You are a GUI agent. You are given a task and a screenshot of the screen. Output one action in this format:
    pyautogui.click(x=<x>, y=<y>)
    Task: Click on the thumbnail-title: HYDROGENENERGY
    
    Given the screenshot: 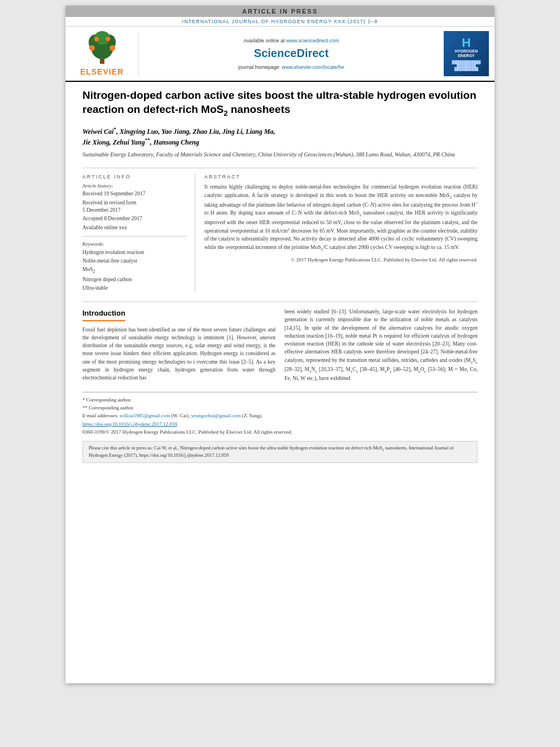 What is the action you would take?
    pyautogui.click(x=466, y=54)
    